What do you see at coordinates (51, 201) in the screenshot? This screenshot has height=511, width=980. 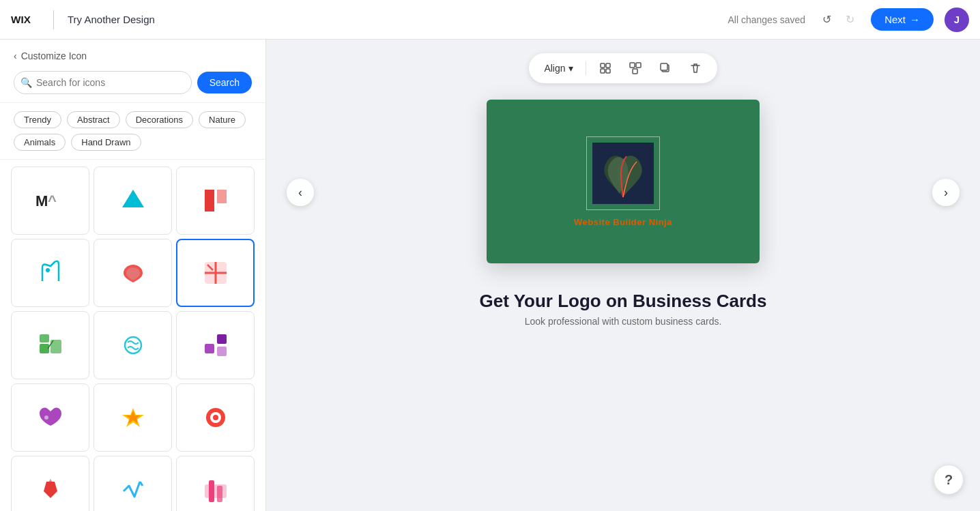 I see `icon-cell-1: M ^` at bounding box center [51, 201].